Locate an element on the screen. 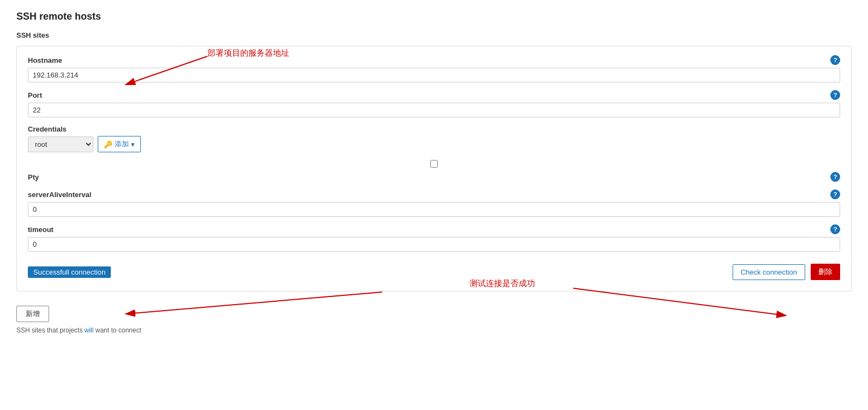 This screenshot has height=410, width=868. server-alive-label-row: serverAliveInterval ? is located at coordinates (434, 194).